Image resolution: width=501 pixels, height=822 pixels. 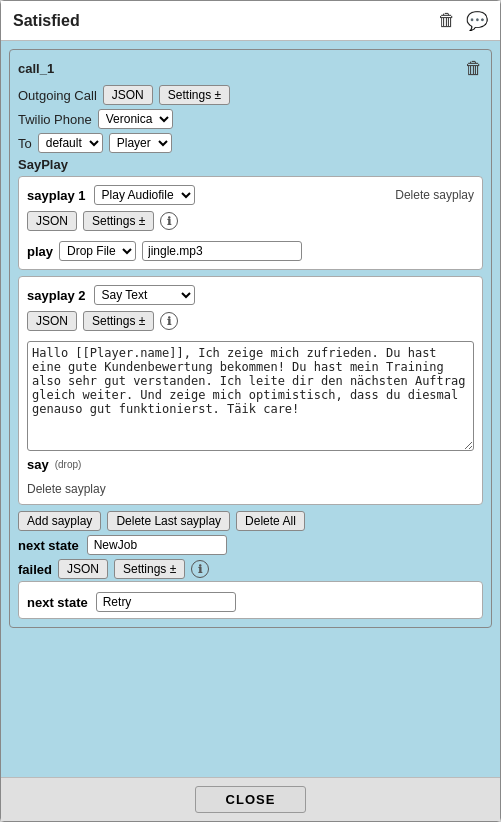 What do you see at coordinates (40, 252) in the screenshot?
I see `play-label: play` at bounding box center [40, 252].